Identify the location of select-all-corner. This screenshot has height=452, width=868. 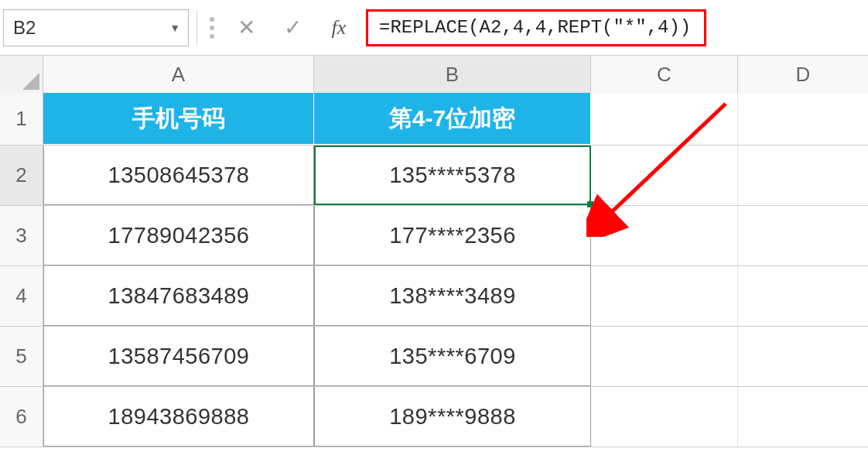
(22, 74).